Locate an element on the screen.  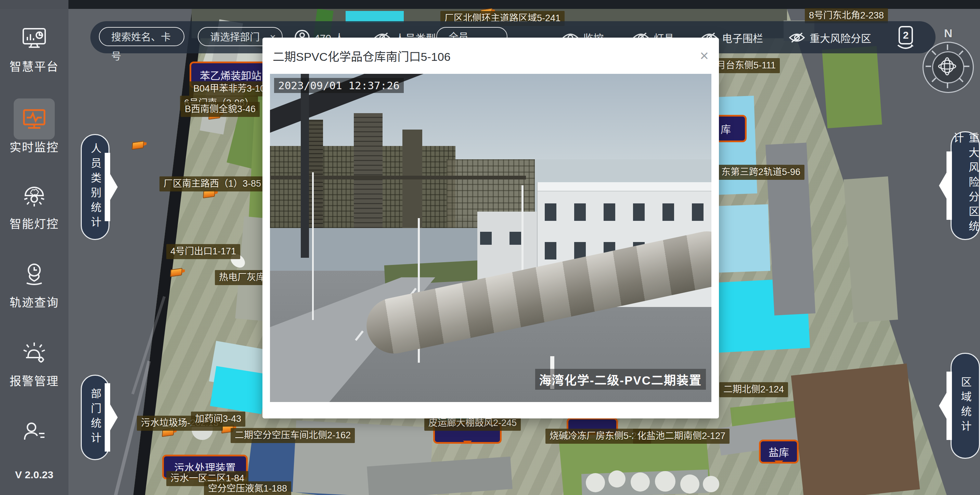
toggle-label: 电子围栏 is located at coordinates (743, 38).